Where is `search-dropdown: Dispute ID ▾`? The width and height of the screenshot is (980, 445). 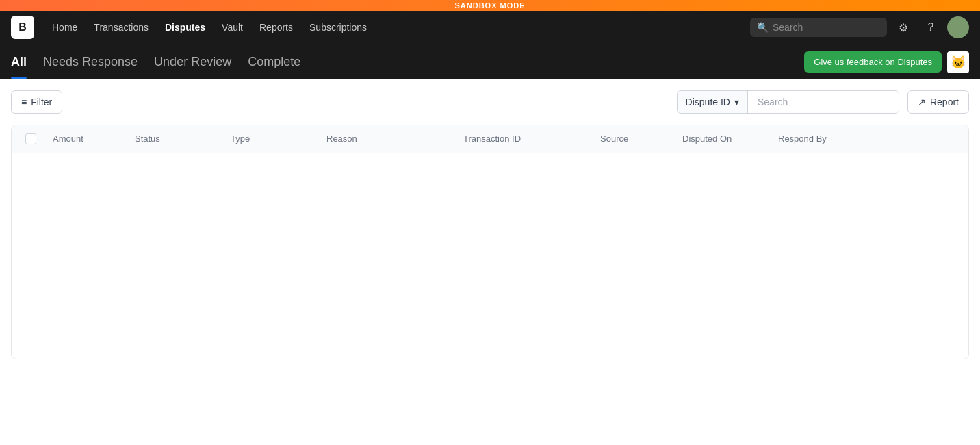
search-dropdown: Dispute ID ▾ is located at coordinates (788, 102).